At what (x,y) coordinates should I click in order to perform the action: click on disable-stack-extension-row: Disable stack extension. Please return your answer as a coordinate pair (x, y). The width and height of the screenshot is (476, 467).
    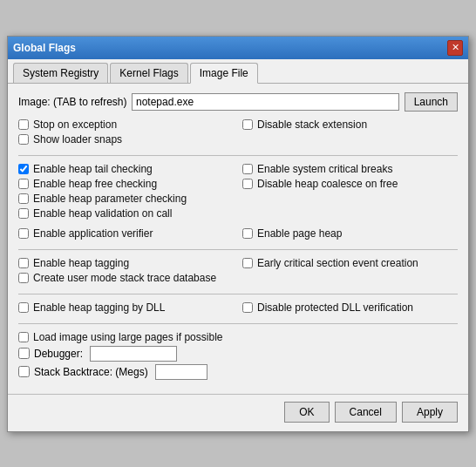
    Looking at the image, I should click on (350, 125).